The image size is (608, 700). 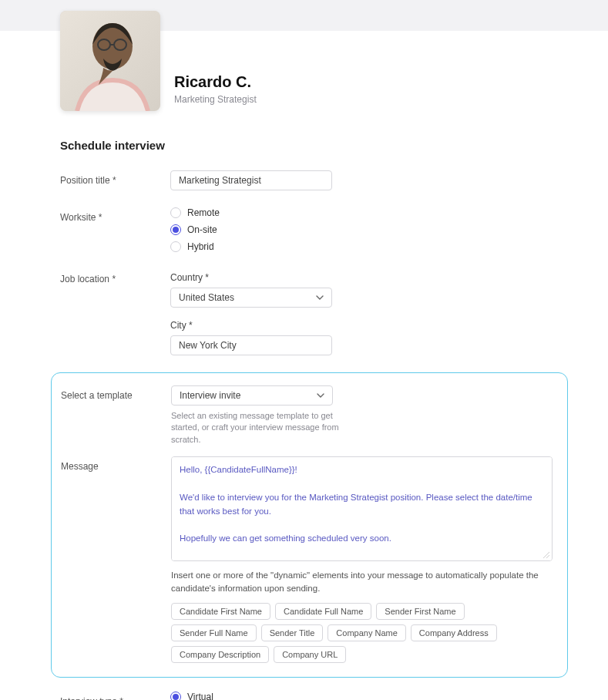 I want to click on candidate-header: Ricardo C. Marketing Strategist, so click(x=304, y=61).